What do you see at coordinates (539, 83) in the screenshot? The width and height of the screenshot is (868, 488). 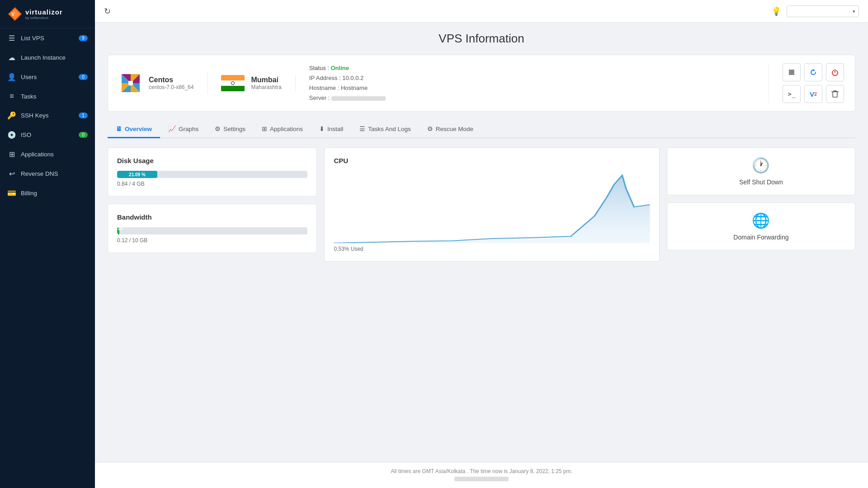 I see `vps-status-section: Status : Online IP Address : 10.0.0.2 Ho…` at bounding box center [539, 83].